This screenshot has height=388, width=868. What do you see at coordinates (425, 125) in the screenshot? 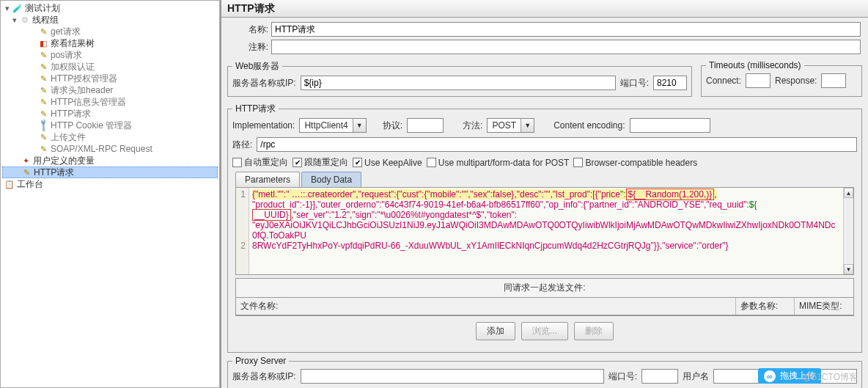
I see `protocol-input` at bounding box center [425, 125].